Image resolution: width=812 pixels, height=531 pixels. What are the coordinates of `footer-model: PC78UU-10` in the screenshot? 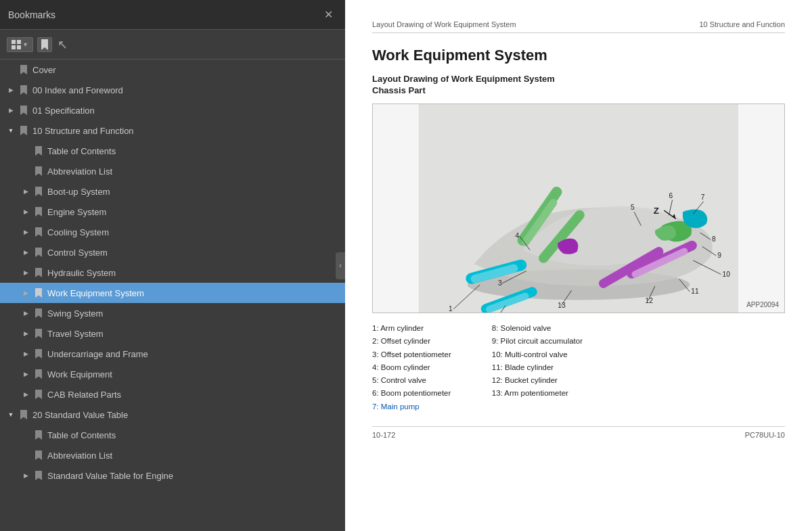 It's located at (765, 435).